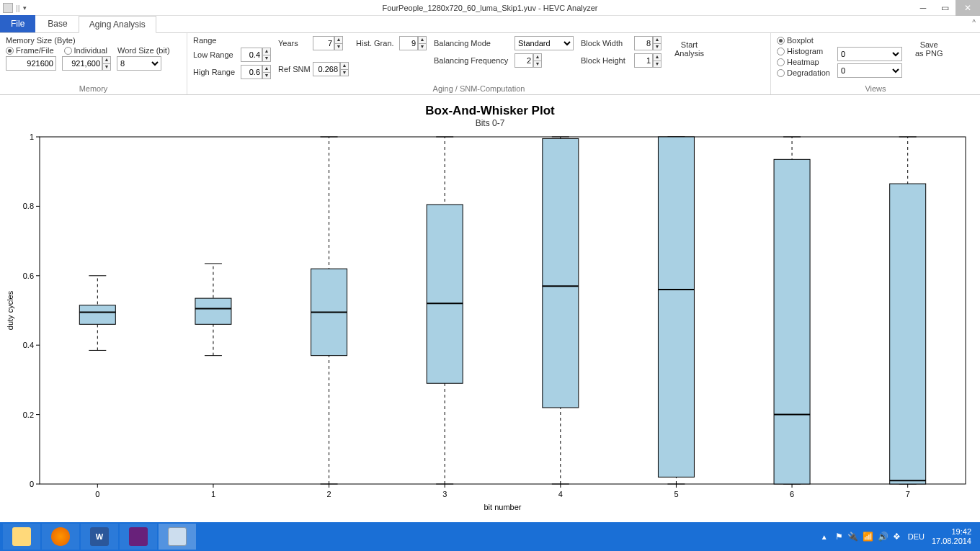  Describe the element at coordinates (61, 537) in the screenshot. I see `taskbar-firefox` at that location.